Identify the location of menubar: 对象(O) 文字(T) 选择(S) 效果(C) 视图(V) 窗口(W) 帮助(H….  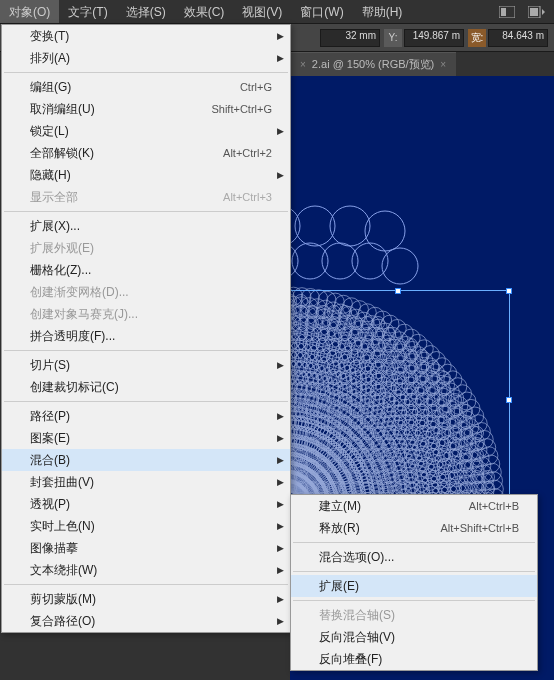
(277, 12).